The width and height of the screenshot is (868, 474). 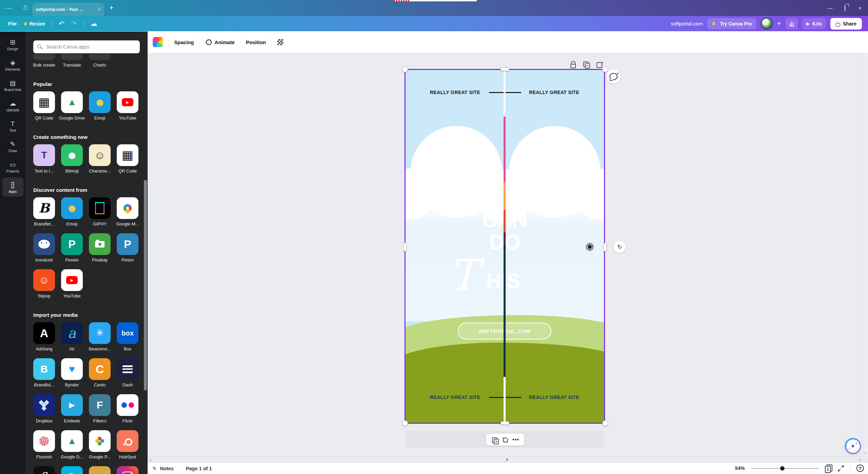 What do you see at coordinates (865, 453) in the screenshot?
I see `scroll-down-icon: ▾` at bounding box center [865, 453].